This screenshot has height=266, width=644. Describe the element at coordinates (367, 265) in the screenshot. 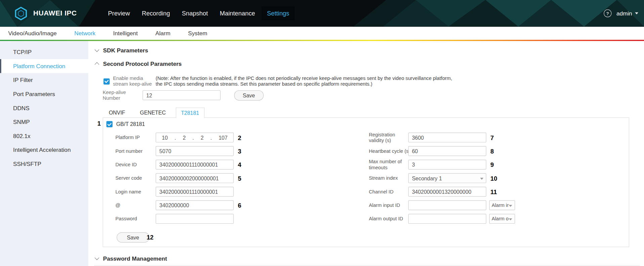

I see `section-divider` at that location.